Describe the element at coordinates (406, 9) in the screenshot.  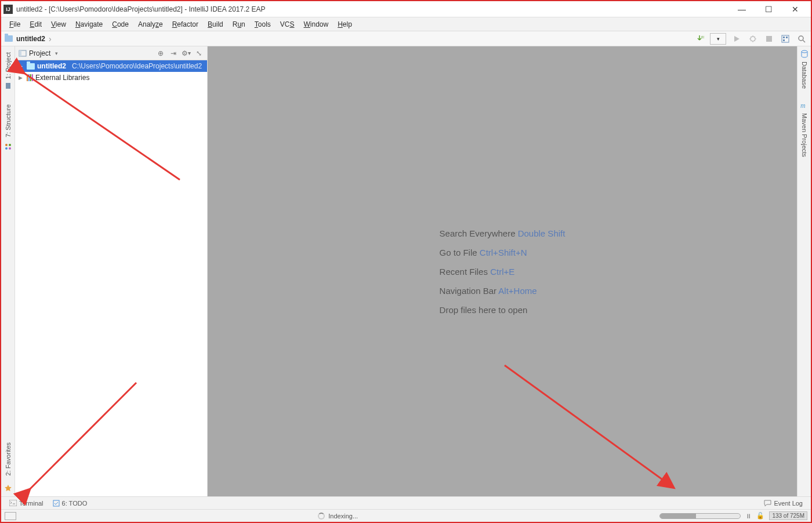
I see `title-bar: IJ untitled2 - [C:\Users\Pomodoro\IdeaPr…` at that location.